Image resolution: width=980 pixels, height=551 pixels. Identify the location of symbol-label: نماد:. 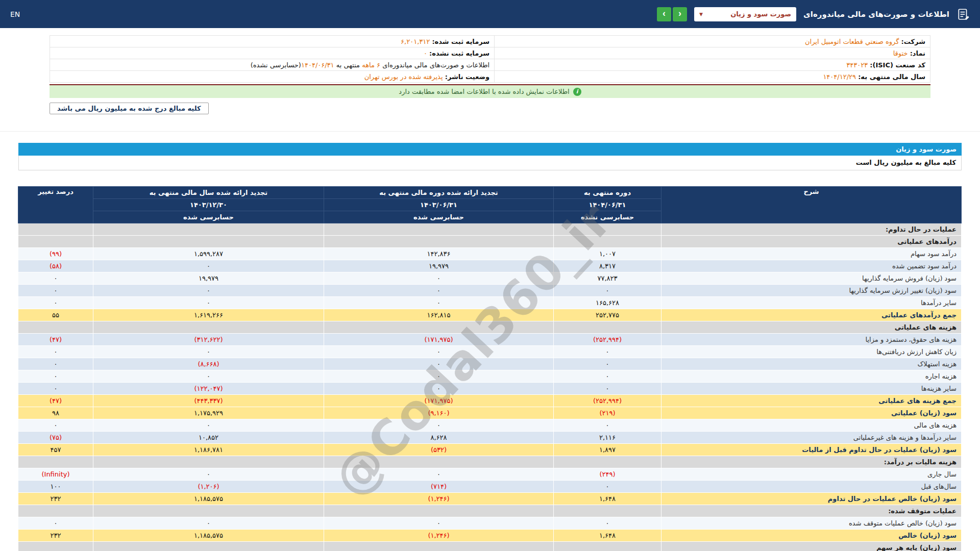
(918, 53).